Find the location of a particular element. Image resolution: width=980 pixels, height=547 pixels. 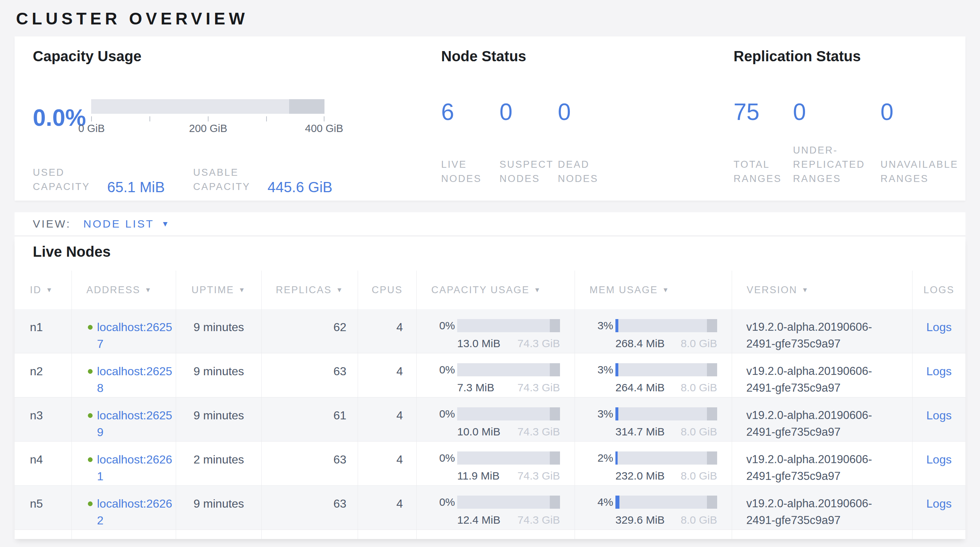

node-id-cell: n3 is located at coordinates (43, 419).